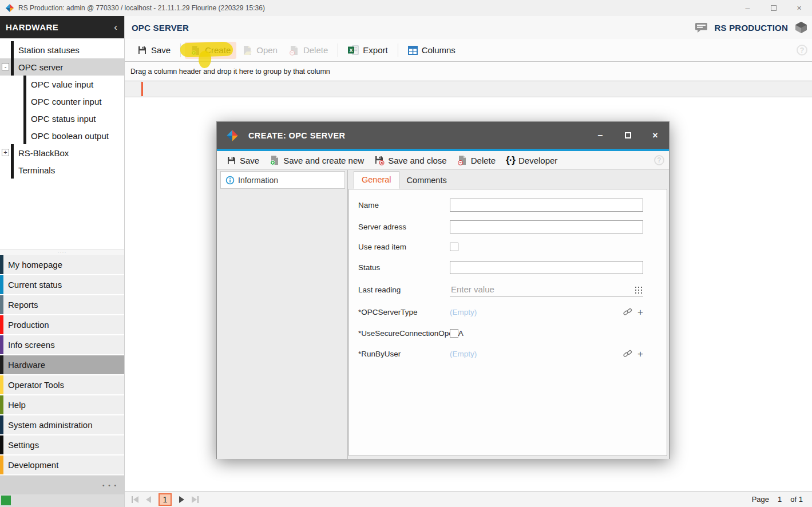 The image size is (812, 507). What do you see at coordinates (62, 386) in the screenshot?
I see `menu-item-operator-tools: Operator Tools` at bounding box center [62, 386].